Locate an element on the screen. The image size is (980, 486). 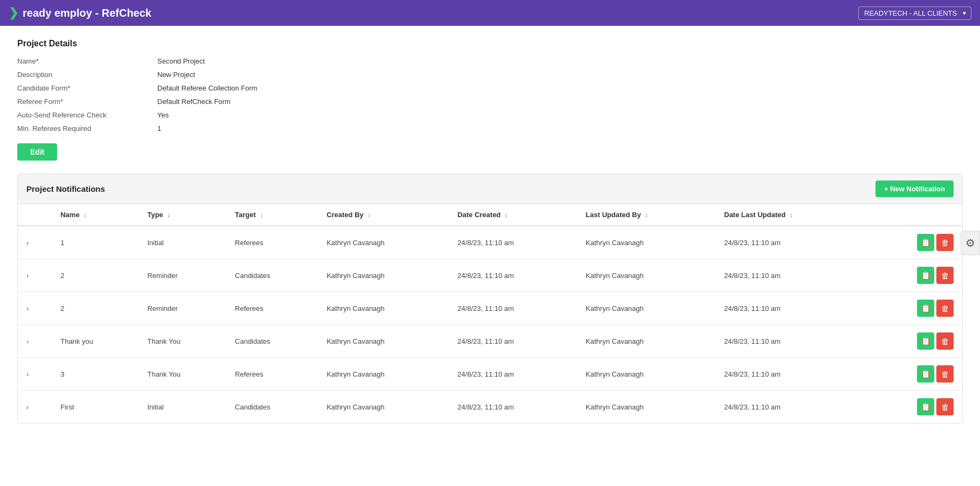
detail-label: Min. Referees Required is located at coordinates (87, 128).